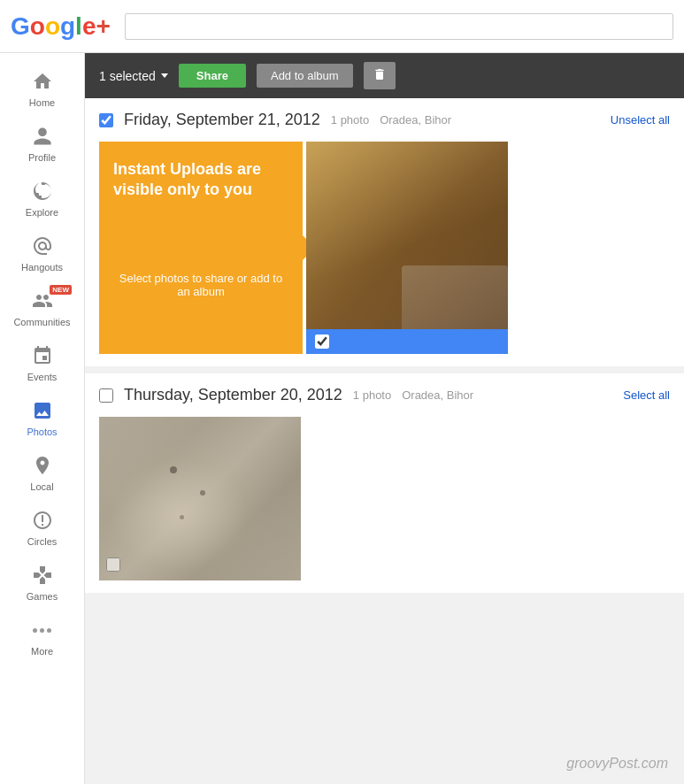 This screenshot has height=784, width=684. I want to click on sidebar-item-local: Local, so click(42, 472).